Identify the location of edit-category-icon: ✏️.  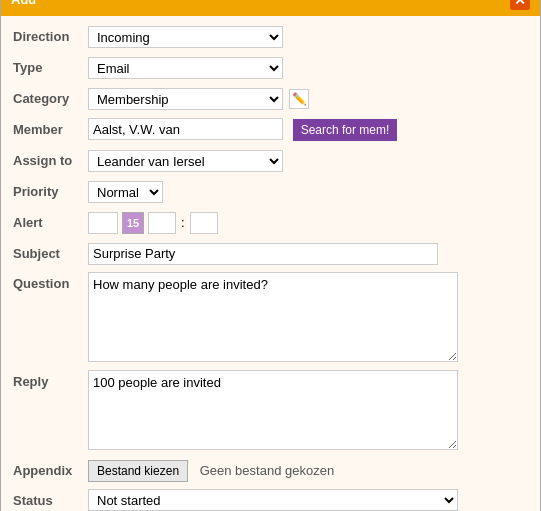
(299, 99).